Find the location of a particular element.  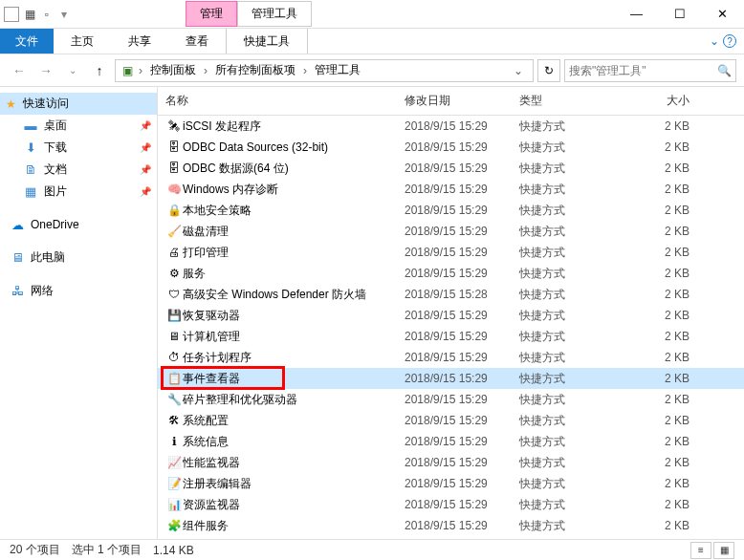

sidebar-pictures: ▦ 图片 📌 is located at coordinates (78, 191).